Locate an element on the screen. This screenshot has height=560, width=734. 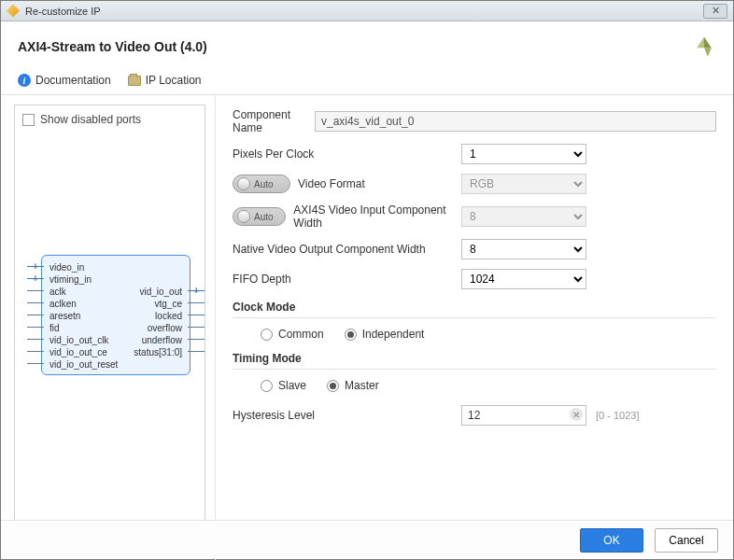
video-format-select: RGB is located at coordinates (524, 184).